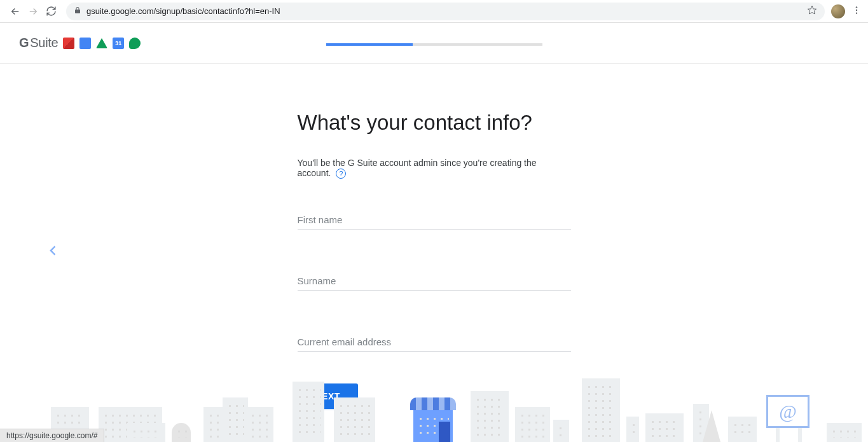 This screenshot has height=442, width=868. Describe the element at coordinates (38, 43) in the screenshot. I see `gsuite-logo: GSuite` at that location.